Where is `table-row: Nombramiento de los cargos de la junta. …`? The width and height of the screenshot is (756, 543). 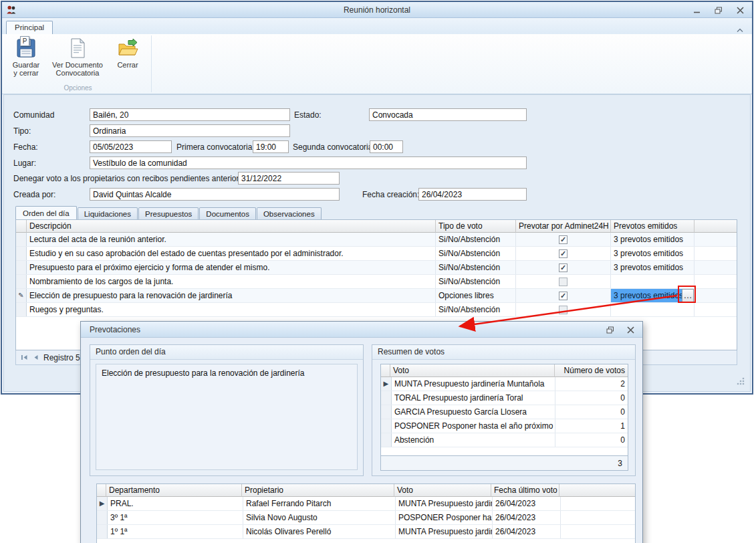
table-row: Nombramiento de los cargos de la junta. … is located at coordinates (376, 282).